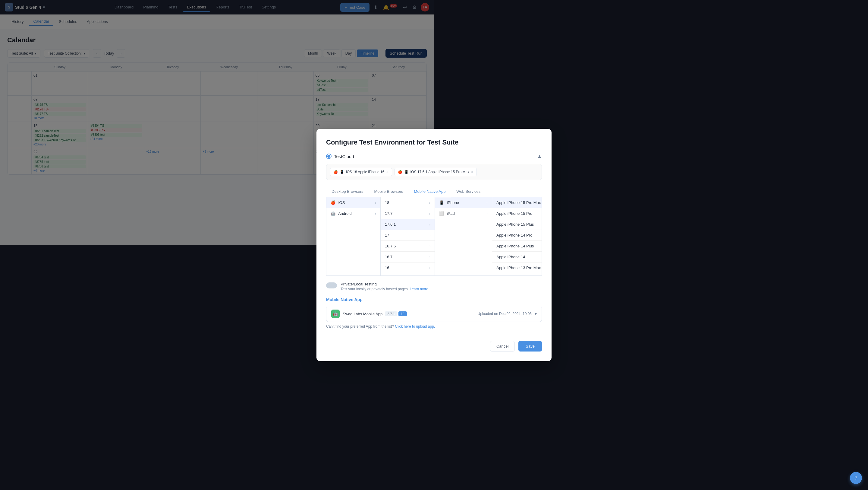 The width and height of the screenshot is (868, 490). I want to click on android-icon: 🤖, so click(333, 213).